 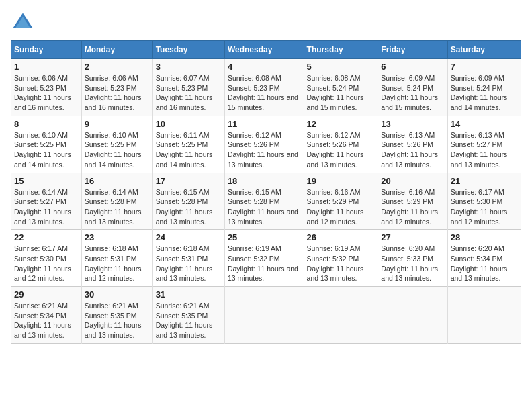 I want to click on day-number: 28, so click(x=484, y=238).